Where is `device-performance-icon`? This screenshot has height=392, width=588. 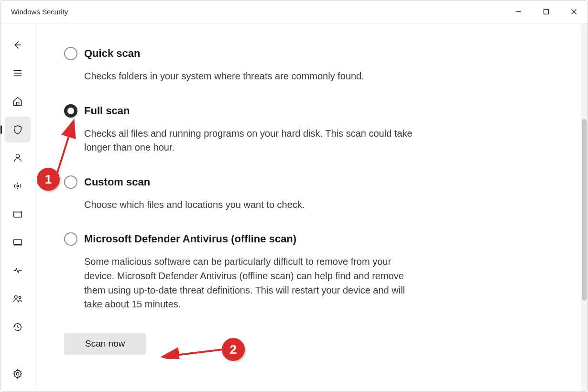
device-performance-icon is located at coordinates (18, 271).